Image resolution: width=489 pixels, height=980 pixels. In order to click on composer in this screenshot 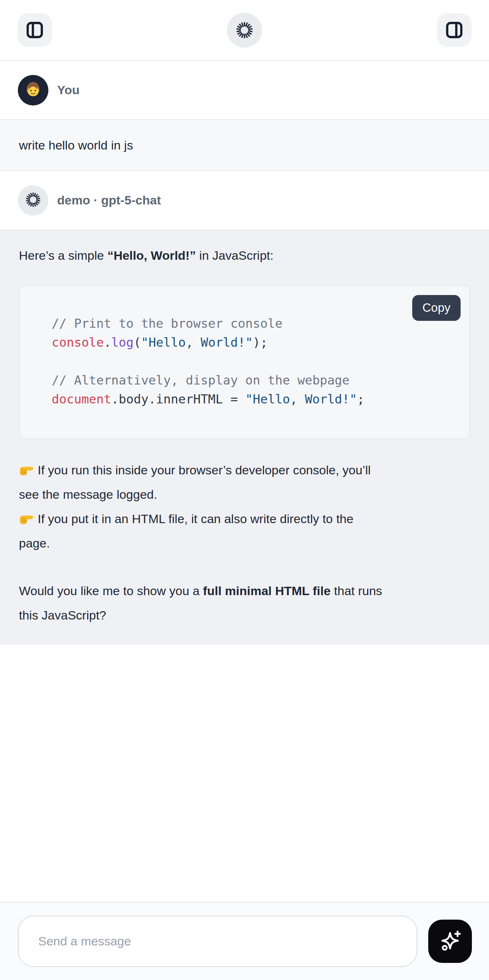, I will do `click(244, 941)`.